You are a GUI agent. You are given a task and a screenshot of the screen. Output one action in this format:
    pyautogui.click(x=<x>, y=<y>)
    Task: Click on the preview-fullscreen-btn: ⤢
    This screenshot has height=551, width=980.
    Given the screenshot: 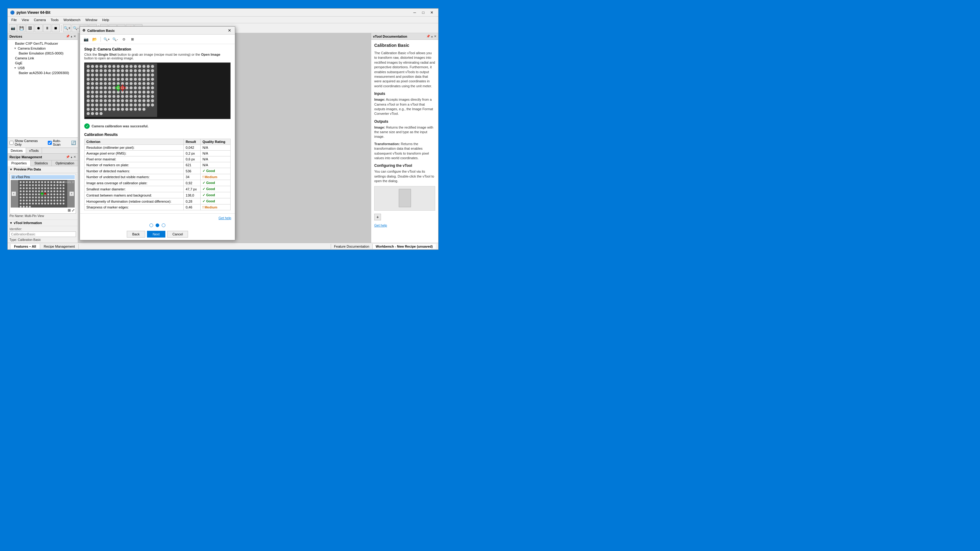 What is the action you would take?
    pyautogui.click(x=73, y=210)
    